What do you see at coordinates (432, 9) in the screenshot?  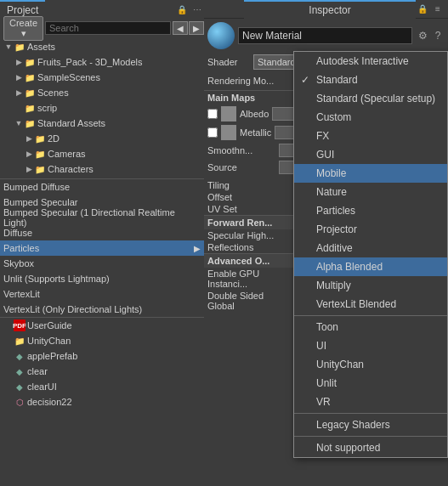 I see `inspector-header-icons: 🔒 ≡` at bounding box center [432, 9].